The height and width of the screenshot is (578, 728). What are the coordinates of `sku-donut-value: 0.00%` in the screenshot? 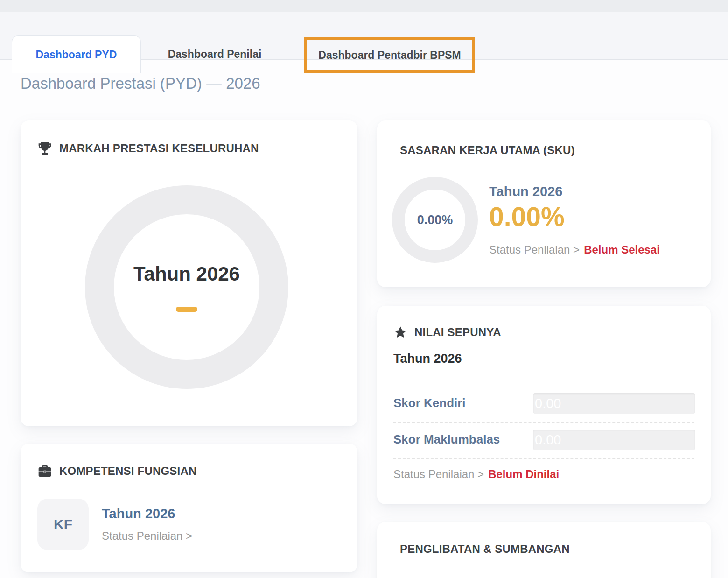 It's located at (435, 220).